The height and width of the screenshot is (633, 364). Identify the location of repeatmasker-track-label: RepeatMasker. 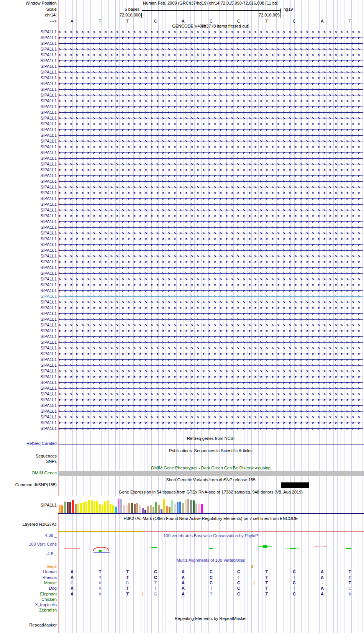
(28, 625).